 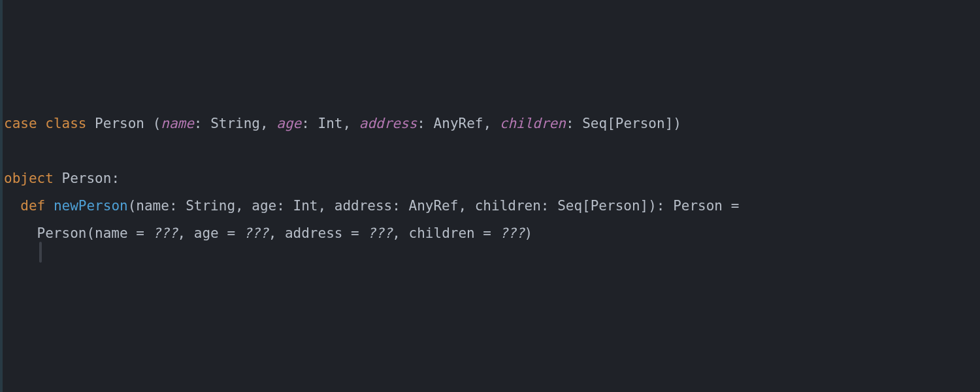 I want to click on type-int: Int, so click(x=331, y=123).